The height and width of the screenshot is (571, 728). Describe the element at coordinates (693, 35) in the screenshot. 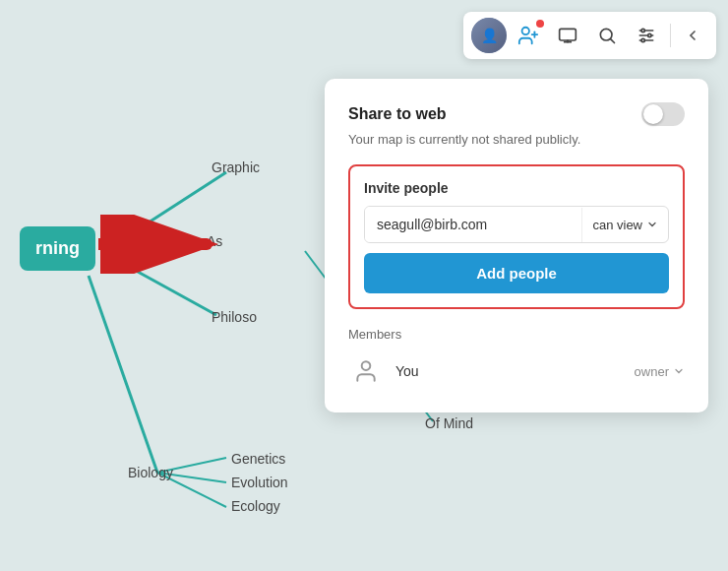

I see `collapse-icon` at that location.